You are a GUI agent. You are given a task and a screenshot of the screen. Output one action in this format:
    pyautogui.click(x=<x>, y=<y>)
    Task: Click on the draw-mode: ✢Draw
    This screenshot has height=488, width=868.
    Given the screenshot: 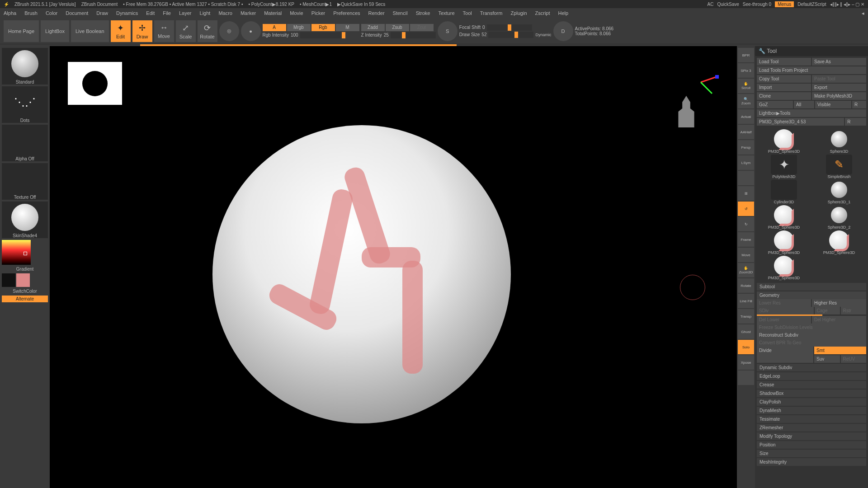 What is the action you would take?
    pyautogui.click(x=142, y=31)
    